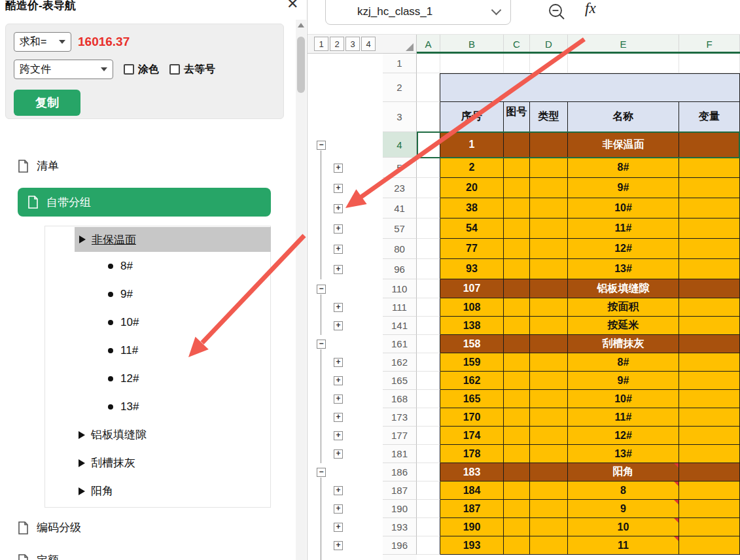  What do you see at coordinates (472, 381) in the screenshot?
I see `cell-B165: 162` at bounding box center [472, 381].